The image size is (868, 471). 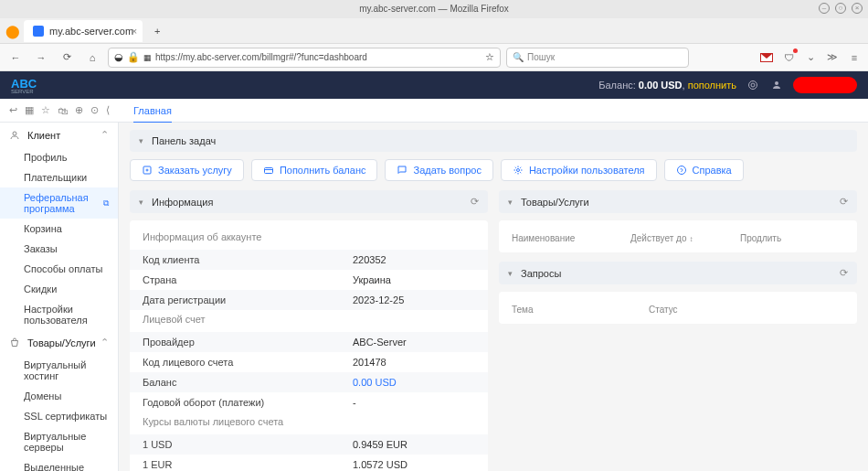 What do you see at coordinates (713, 85) in the screenshot?
I see `topup-link: пополнить` at bounding box center [713, 85].